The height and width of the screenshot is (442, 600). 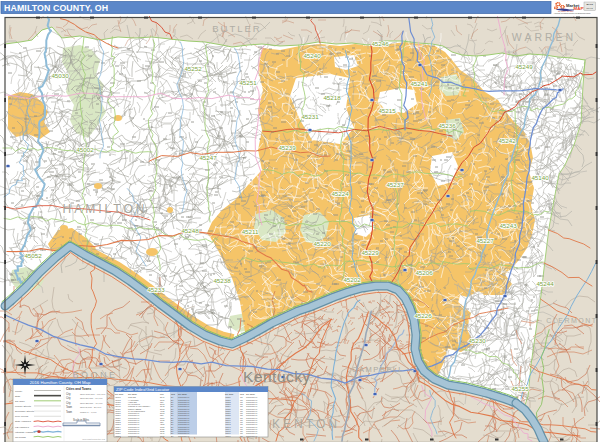 I want to click on svg-text: 45231, so click(x=310, y=116).